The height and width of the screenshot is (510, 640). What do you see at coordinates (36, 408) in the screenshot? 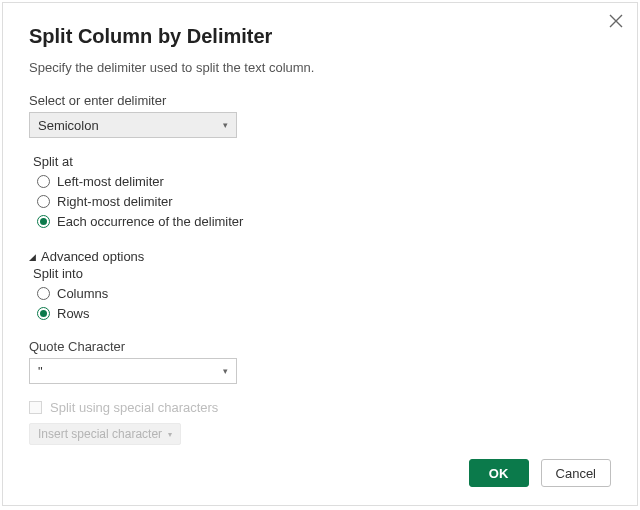
I see `checkbox-icon` at bounding box center [36, 408].